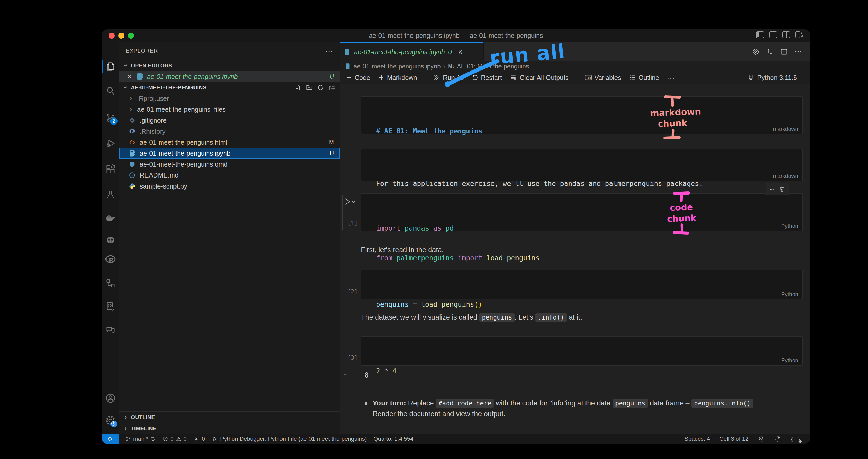 The height and width of the screenshot is (459, 868). I want to click on open-editors-section: › OPEN EDITORS, so click(229, 65).